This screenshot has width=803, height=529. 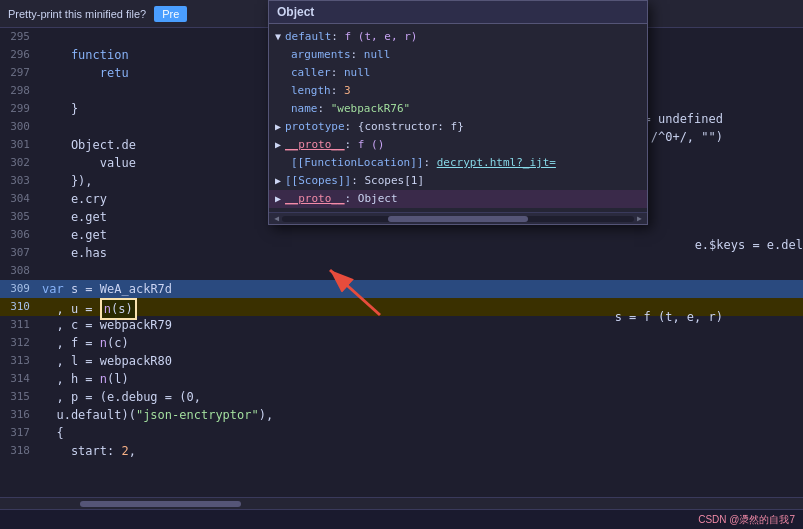 I want to click on code-line-317: 317 {, so click(x=402, y=433).